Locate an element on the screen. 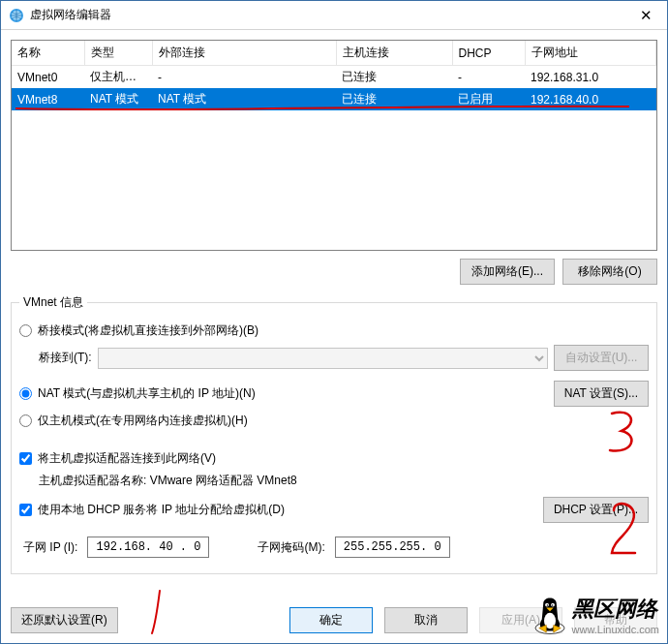 Image resolution: width=668 pixels, height=644 pixels. subnet-mask-label: 子网掩码(M): is located at coordinates (290, 548).